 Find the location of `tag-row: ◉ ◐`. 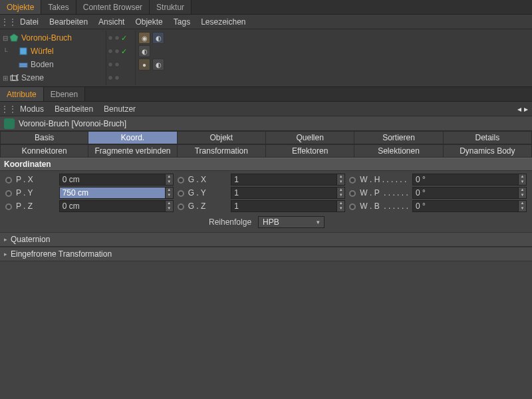

tag-row: ◉ ◐ is located at coordinates (334, 38).